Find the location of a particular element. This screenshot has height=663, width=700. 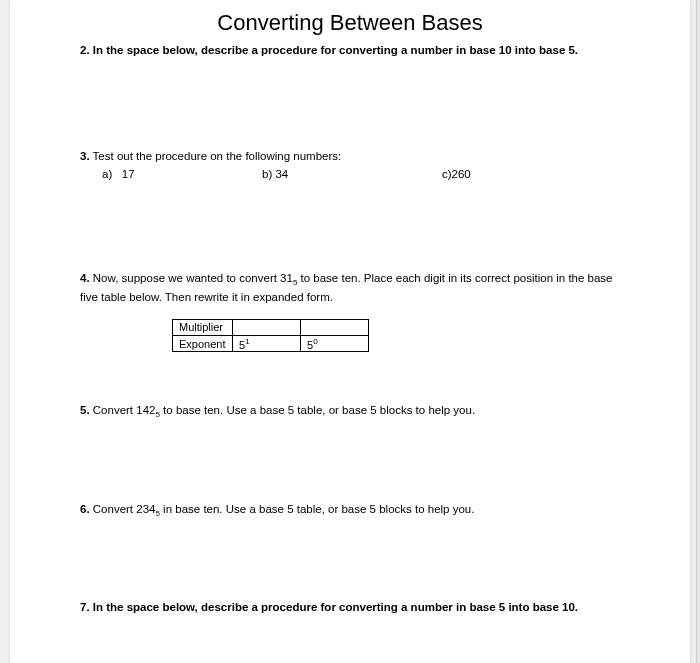

q6-text-part2: in base ten. Use a base 5 table, or base… is located at coordinates (318, 509).